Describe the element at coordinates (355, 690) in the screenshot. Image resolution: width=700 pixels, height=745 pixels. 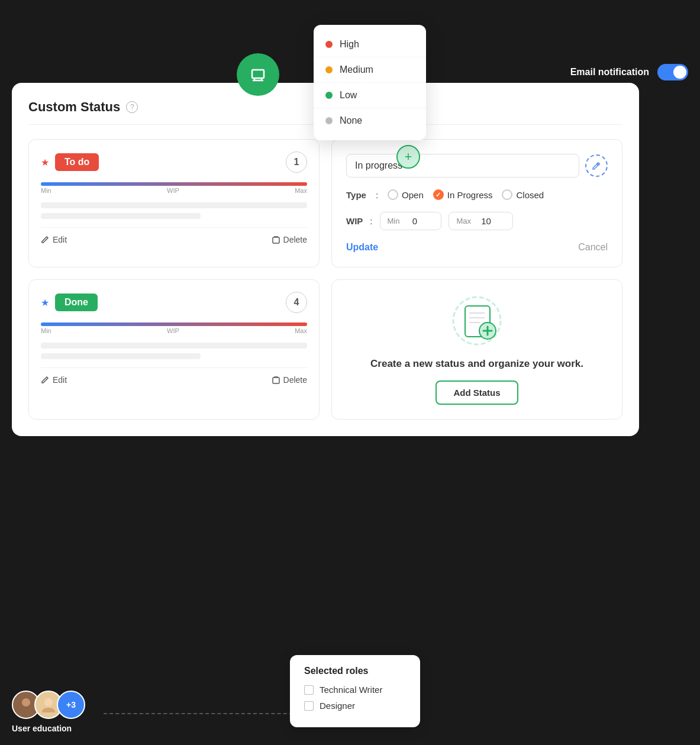
I see `role-technical-writer: Technical Writer` at that location.